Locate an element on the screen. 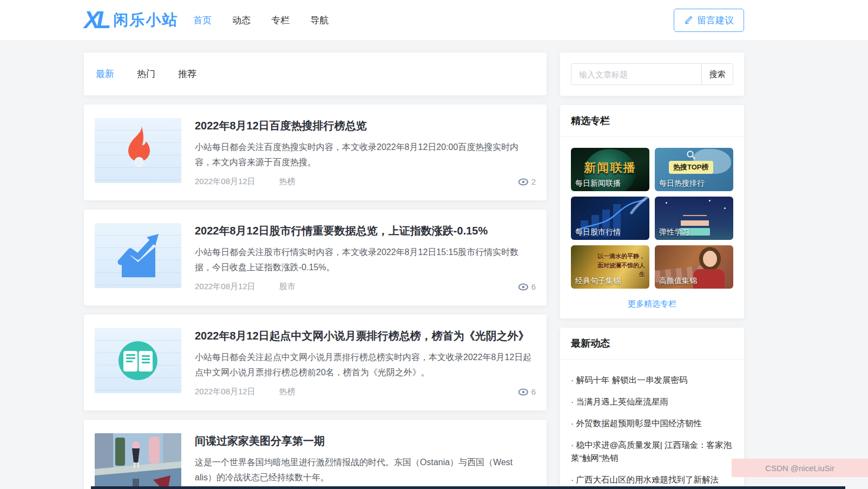 The image size is (868, 489). feedback-button: 留言建议 is located at coordinates (709, 21).